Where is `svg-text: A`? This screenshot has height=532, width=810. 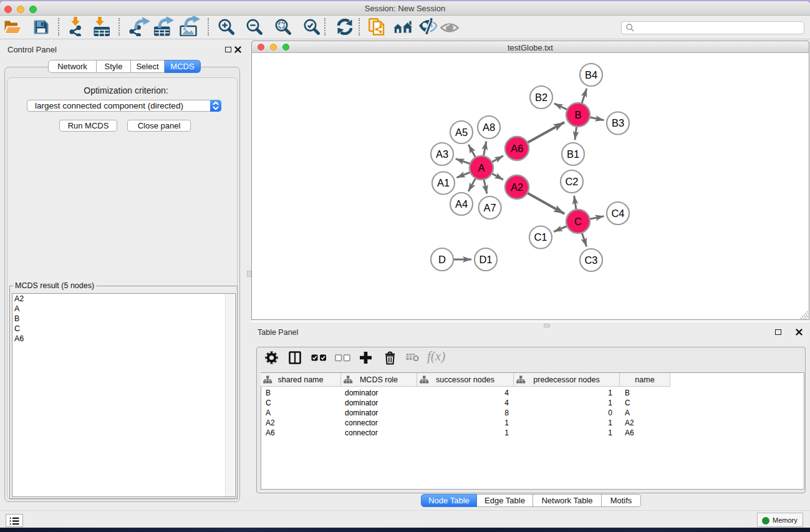
svg-text: A is located at coordinates (481, 168).